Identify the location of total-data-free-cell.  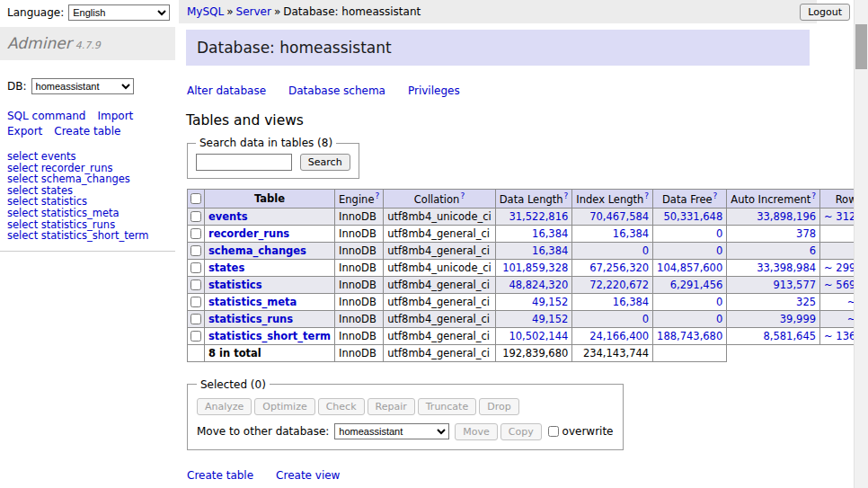
(690, 352).